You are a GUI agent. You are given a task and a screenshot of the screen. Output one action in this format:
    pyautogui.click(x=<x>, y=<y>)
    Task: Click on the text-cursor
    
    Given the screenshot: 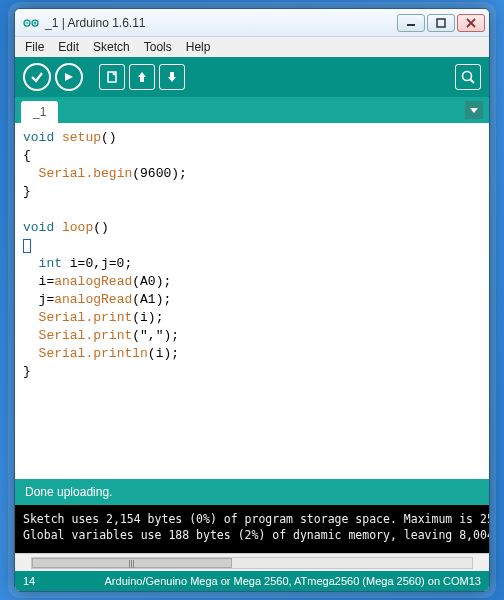 What is the action you would take?
    pyautogui.click(x=27, y=246)
    